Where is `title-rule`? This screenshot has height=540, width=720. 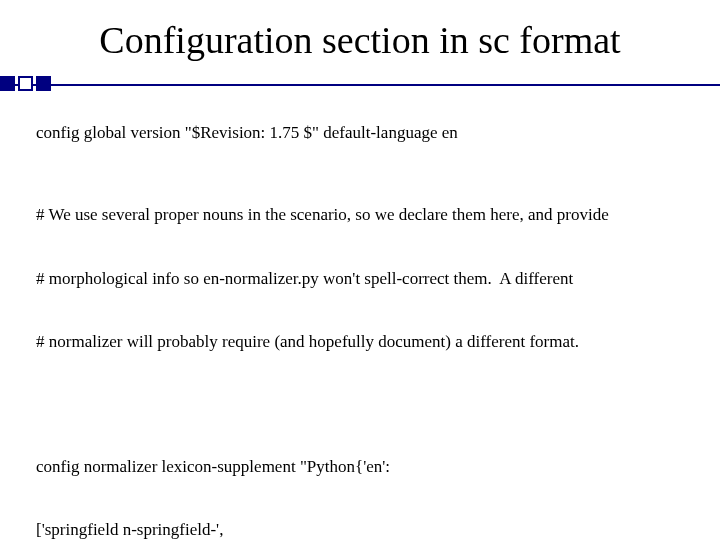 title-rule is located at coordinates (360, 85).